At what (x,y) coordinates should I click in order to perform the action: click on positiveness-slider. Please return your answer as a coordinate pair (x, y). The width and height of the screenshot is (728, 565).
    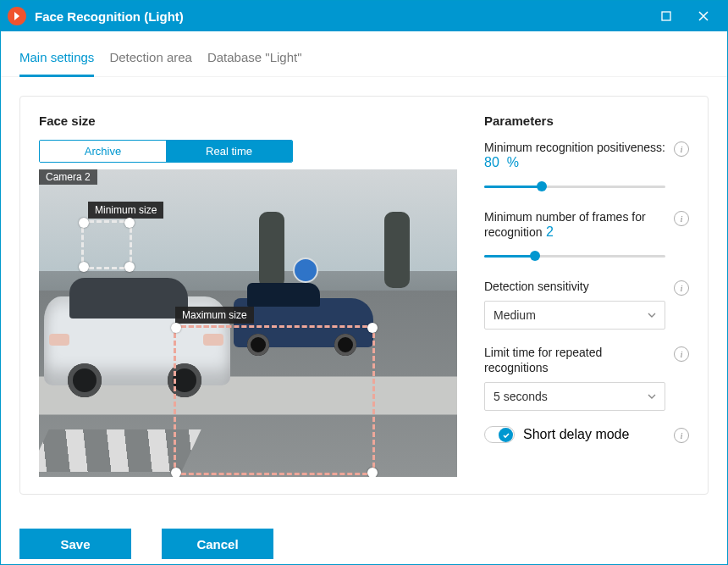
    Looking at the image, I should click on (575, 186).